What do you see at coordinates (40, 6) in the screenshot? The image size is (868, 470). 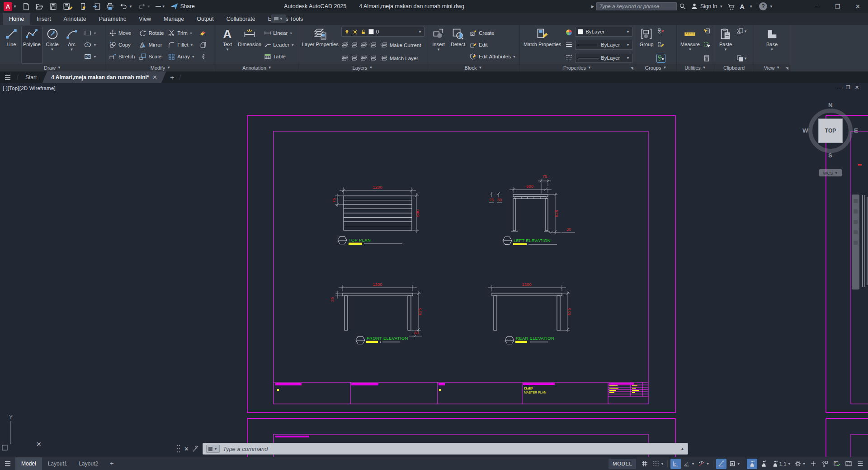 I see `open-button` at bounding box center [40, 6].